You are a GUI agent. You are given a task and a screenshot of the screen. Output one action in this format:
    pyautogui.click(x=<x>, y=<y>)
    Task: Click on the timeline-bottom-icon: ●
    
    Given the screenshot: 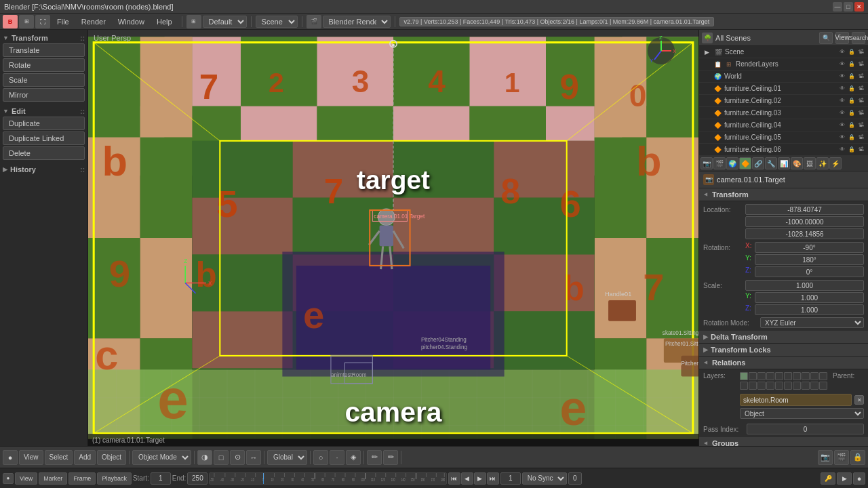 What is the action you would take?
    pyautogui.click(x=859, y=479)
    